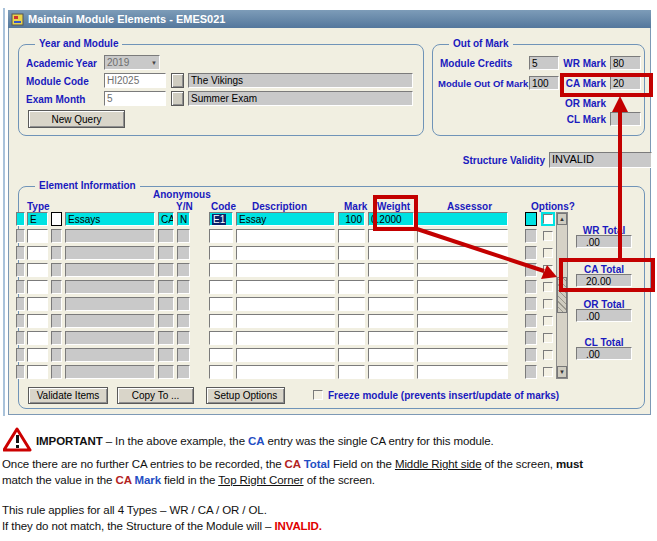 The width and height of the screenshot is (657, 541). I want to click on scroll-up-button: ▲, so click(562, 219).